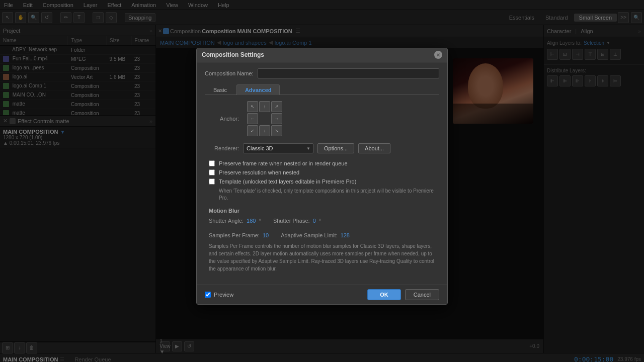 The image size is (644, 362). What do you see at coordinates (224, 148) in the screenshot?
I see `renderer-label: Renderer:` at bounding box center [224, 148].